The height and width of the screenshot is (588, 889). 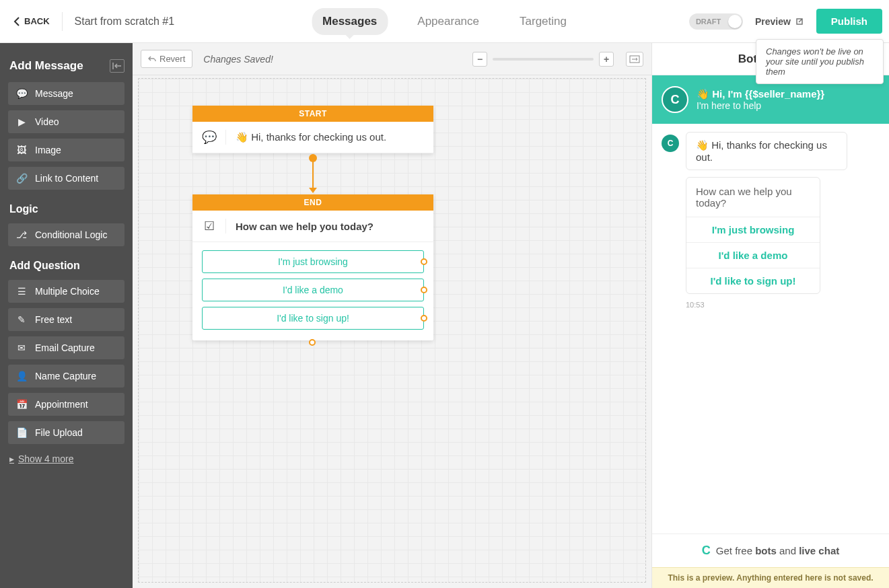 I want to click on heading-add-message: Add Message, so click(x=67, y=66).